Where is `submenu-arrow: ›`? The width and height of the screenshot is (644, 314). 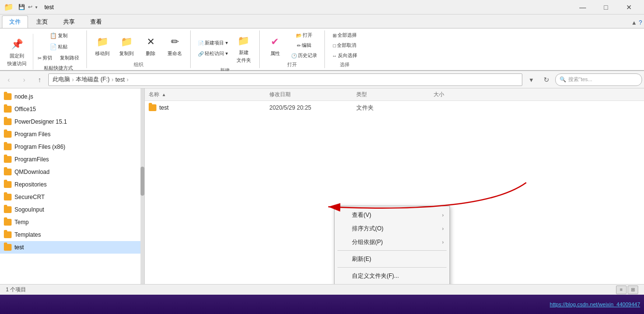 submenu-arrow: › is located at coordinates (443, 229).